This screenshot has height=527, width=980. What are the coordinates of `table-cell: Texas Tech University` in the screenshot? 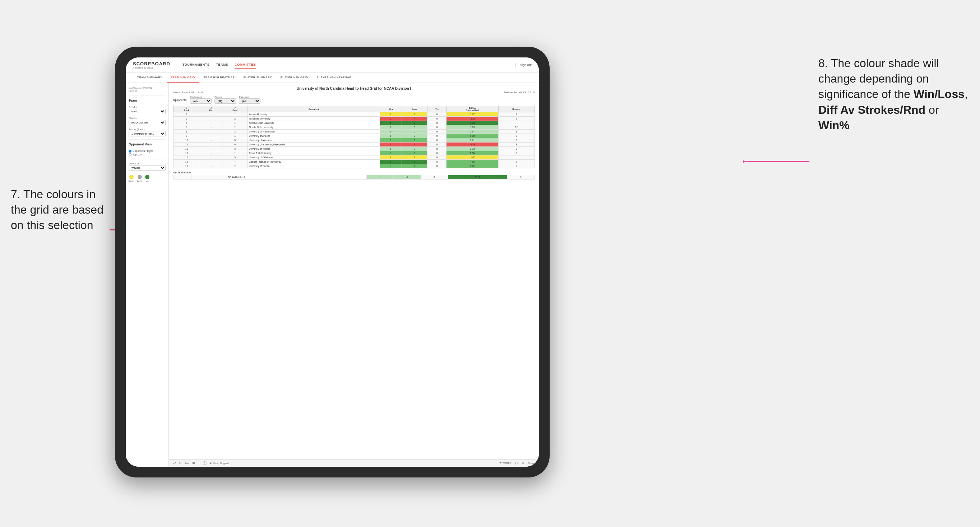 It's located at (313, 153).